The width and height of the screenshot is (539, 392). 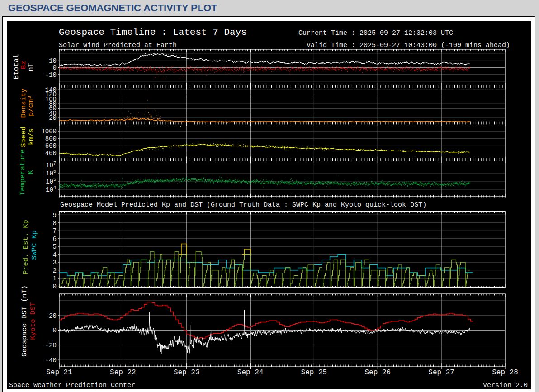 I want to click on svg-text: Sep 27, so click(x=441, y=373).